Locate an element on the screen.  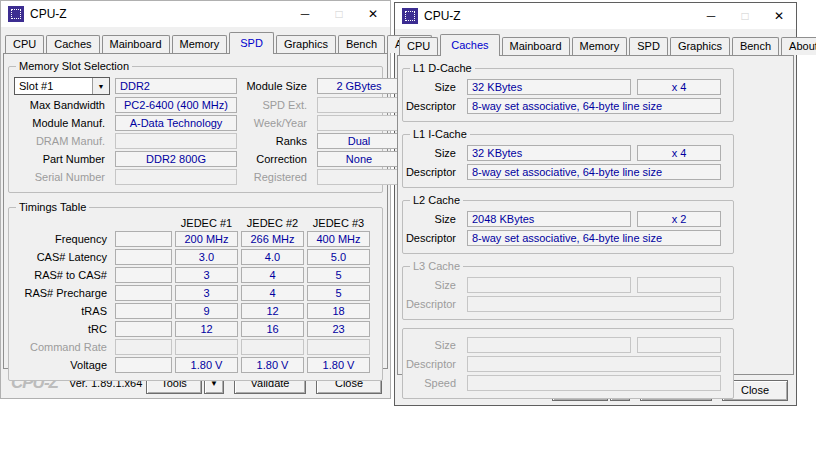
field-trc-current is located at coordinates (144, 329).